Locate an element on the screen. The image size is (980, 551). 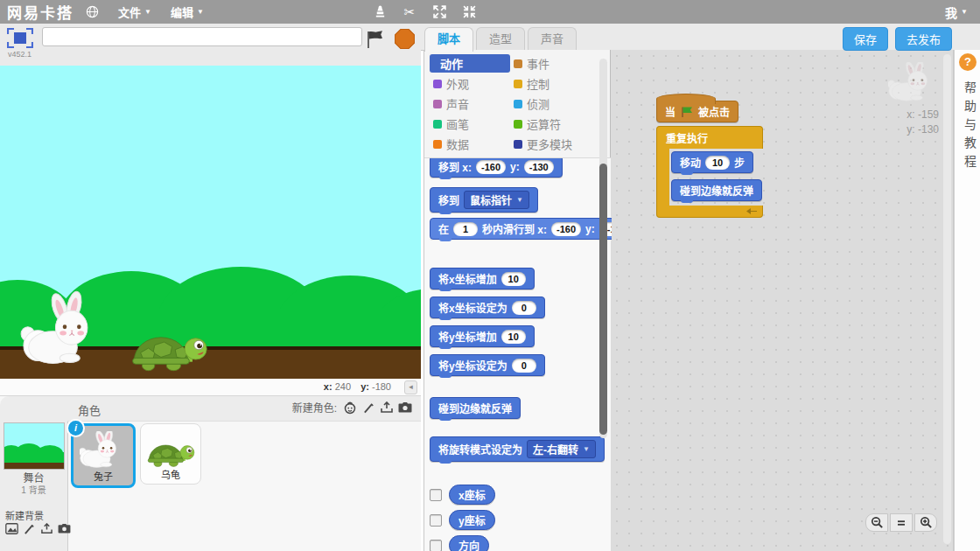
zoom-in-button is located at coordinates (926, 523).